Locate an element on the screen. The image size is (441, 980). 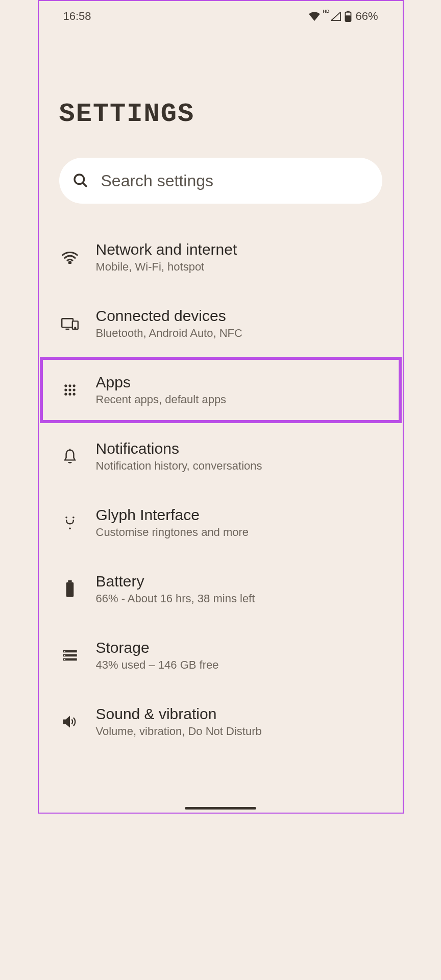
setting-subtitle: Volume, vibration, Do Not Disturb is located at coordinates (239, 731).